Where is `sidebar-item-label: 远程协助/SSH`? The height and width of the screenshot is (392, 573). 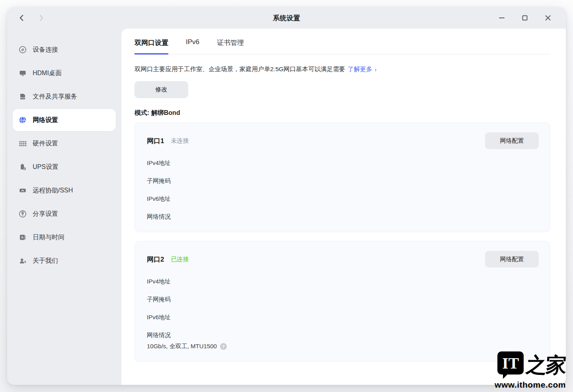 sidebar-item-label: 远程协助/SSH is located at coordinates (53, 191).